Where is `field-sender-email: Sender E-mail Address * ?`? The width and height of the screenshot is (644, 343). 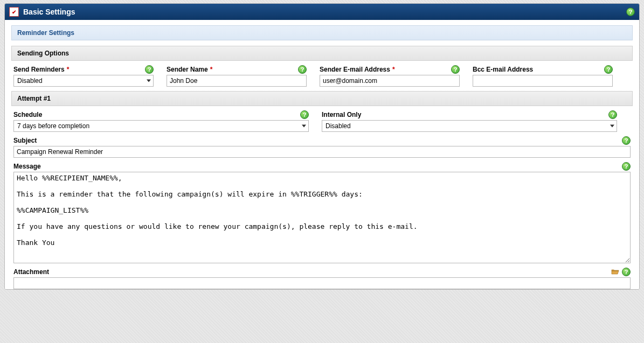 field-sender-email: Sender E-mail Address * ? is located at coordinates (390, 76).